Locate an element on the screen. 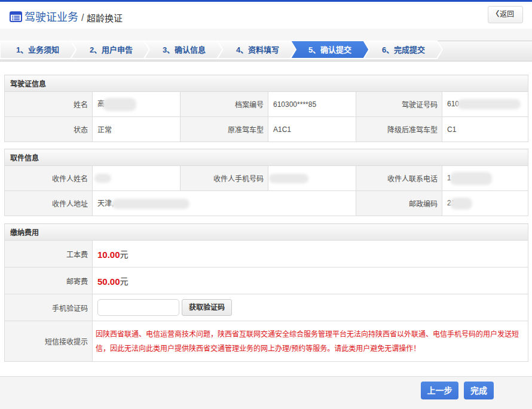 Image resolution: width=532 pixels, height=409 pixels. svg-text: 5、确认提交 is located at coordinates (330, 50).